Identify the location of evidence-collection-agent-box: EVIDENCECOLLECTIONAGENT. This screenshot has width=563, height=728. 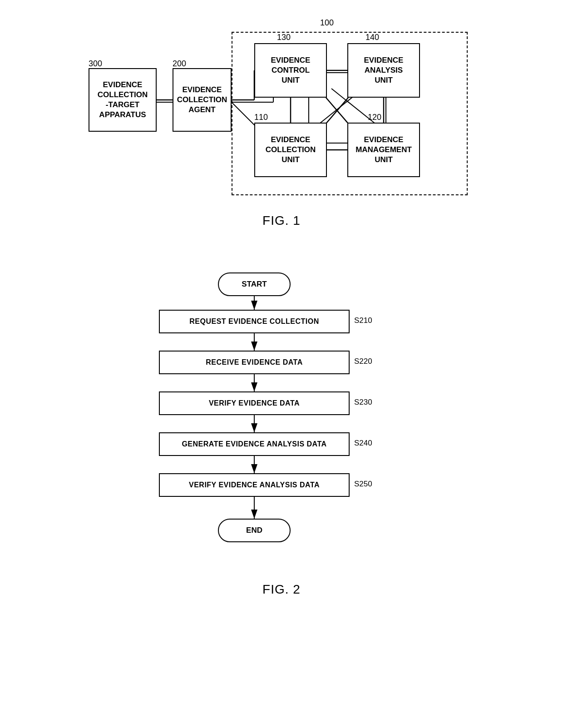
(202, 100).